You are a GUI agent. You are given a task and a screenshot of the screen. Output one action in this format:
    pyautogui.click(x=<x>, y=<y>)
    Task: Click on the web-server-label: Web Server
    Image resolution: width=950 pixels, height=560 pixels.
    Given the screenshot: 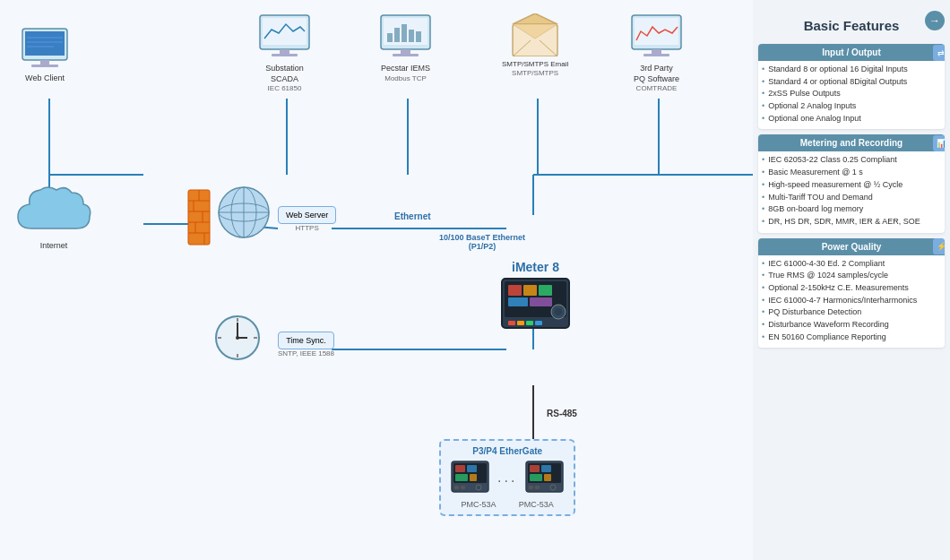 What is the action you would take?
    pyautogui.click(x=307, y=215)
    